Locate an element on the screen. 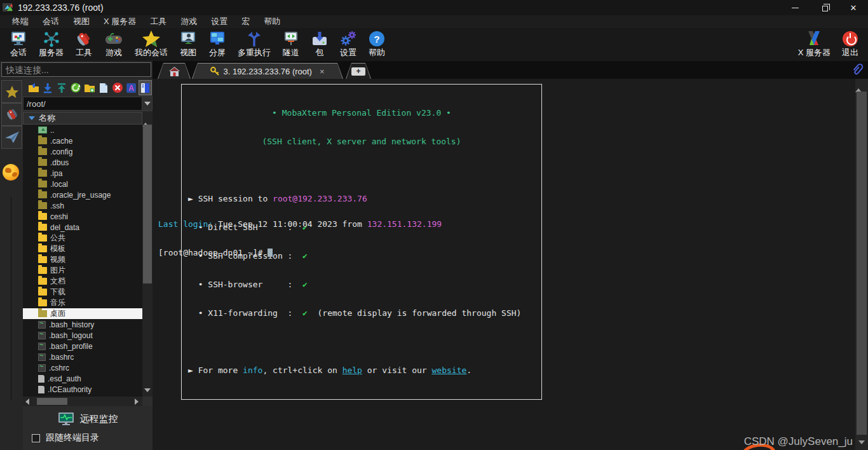 This screenshot has width=868, height=450. menu-help: 帮助 is located at coordinates (272, 22).